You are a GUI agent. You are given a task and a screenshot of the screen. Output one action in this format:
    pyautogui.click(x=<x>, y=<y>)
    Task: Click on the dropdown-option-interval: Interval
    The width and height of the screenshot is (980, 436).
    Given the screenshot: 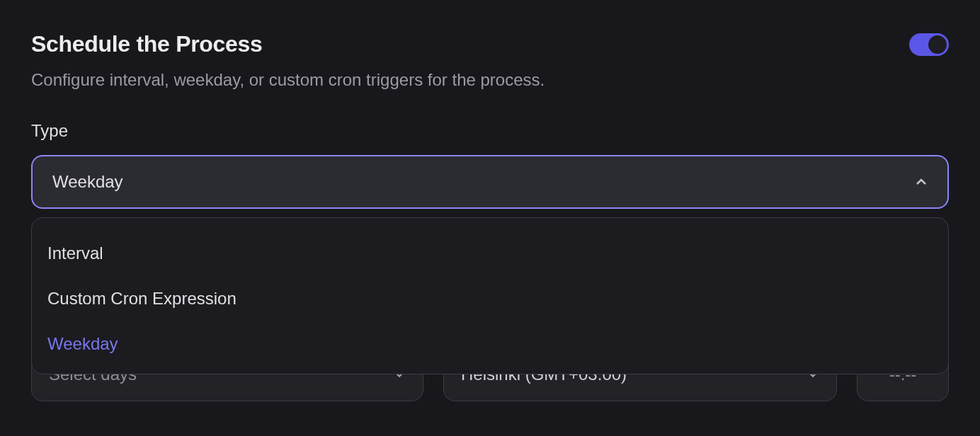 What is the action you would take?
    pyautogui.click(x=490, y=253)
    